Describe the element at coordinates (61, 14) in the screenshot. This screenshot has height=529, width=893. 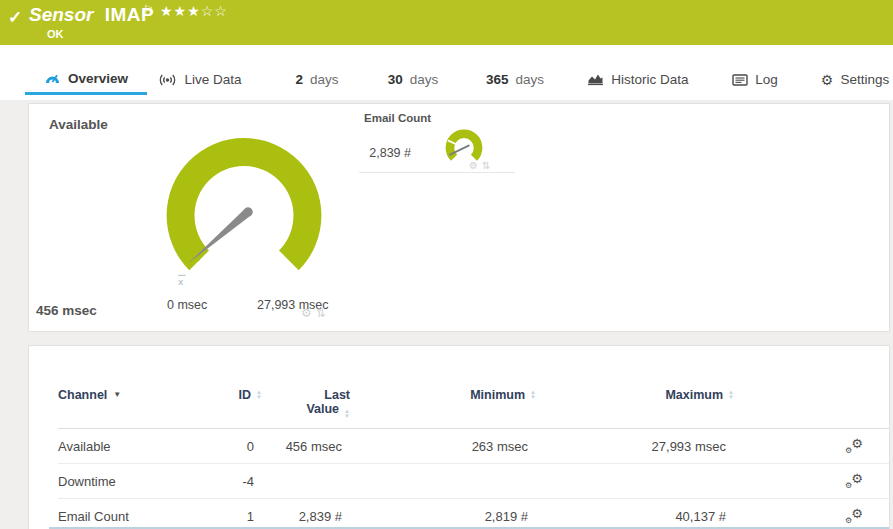
I see `title-prefix: Sensor` at that location.